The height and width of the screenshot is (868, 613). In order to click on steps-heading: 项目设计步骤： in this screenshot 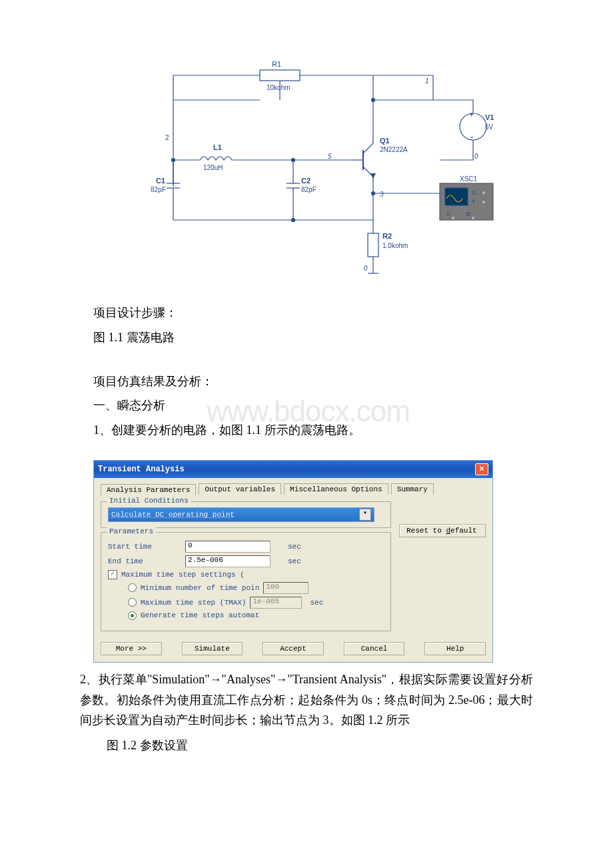, I will do `click(326, 313)`.